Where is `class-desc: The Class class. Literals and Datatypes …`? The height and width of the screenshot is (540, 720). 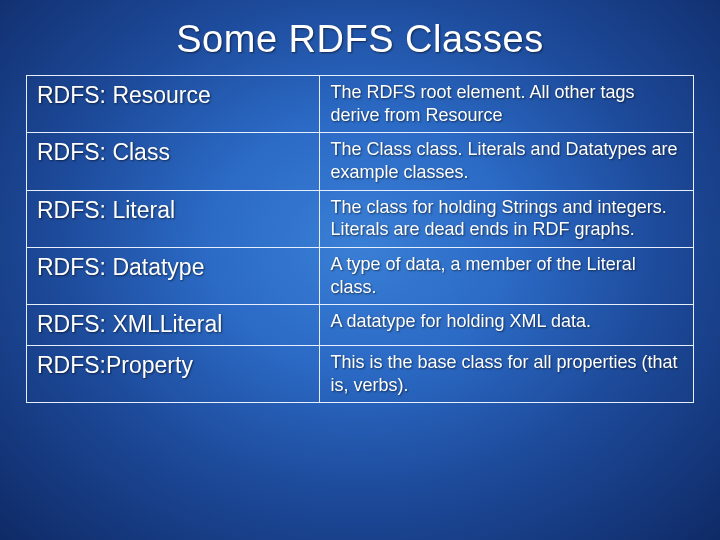
class-desc: The Class class. Literals and Datatypes … is located at coordinates (507, 162).